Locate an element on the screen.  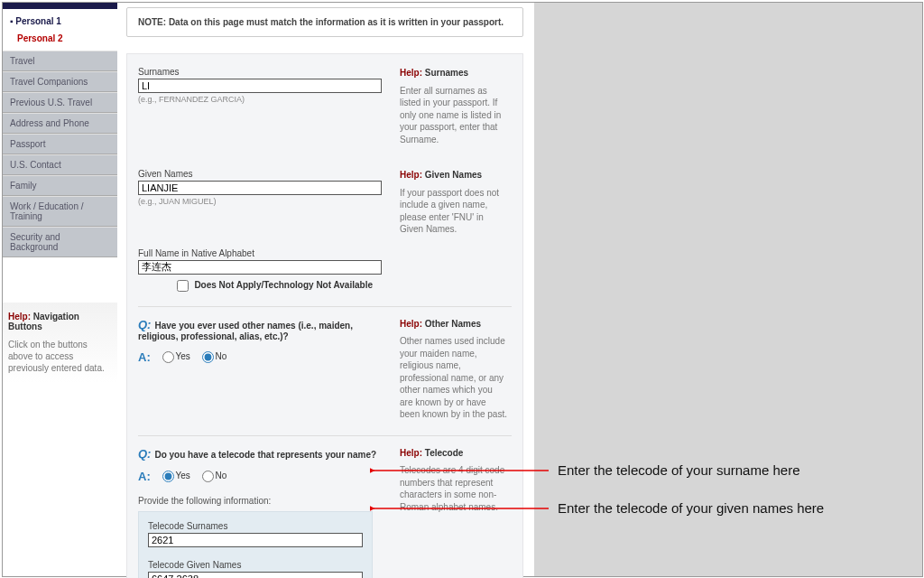
nav-passport: Passport is located at coordinates (60, 144).